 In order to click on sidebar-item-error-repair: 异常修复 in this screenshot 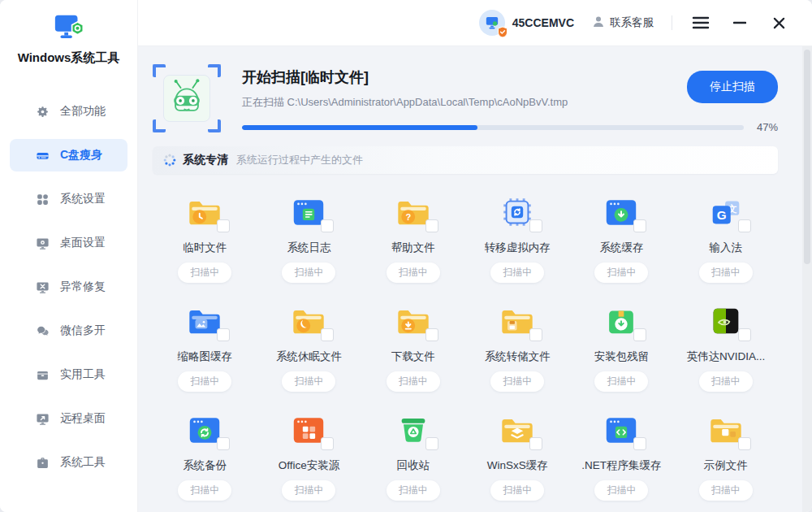, I will do `click(68, 287)`.